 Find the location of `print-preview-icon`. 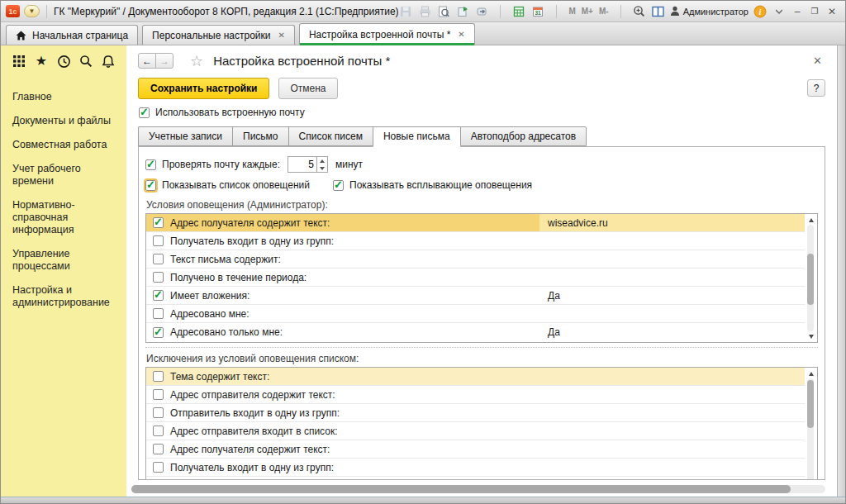

print-preview-icon is located at coordinates (444, 12).